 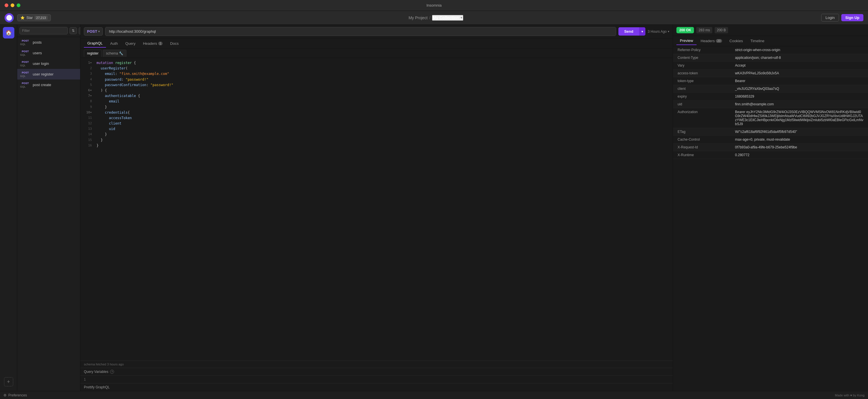 I want to click on header-row: access-token wKA3VPPAeLJSo9o56tJv5A, so click(x=770, y=73).